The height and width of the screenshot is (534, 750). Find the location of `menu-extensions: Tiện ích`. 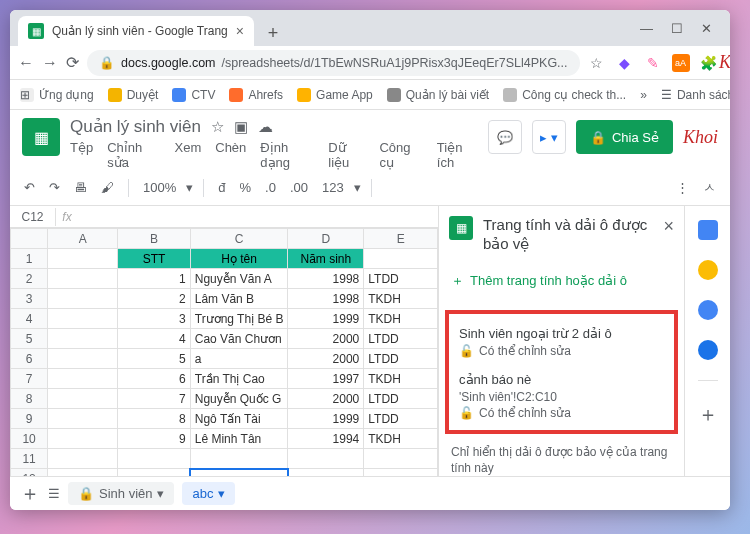

menu-extensions: Tiện ích is located at coordinates (458, 155).